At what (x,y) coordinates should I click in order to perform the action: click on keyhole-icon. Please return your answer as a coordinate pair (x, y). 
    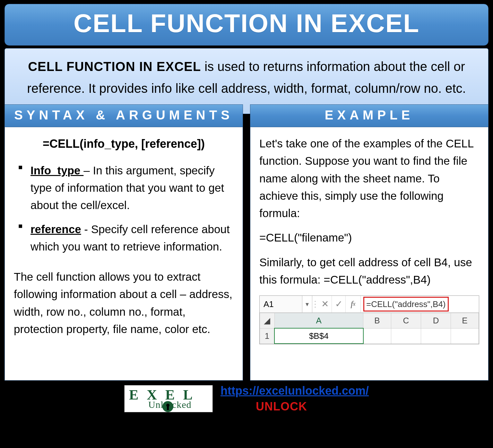
    Looking at the image, I should click on (168, 407).